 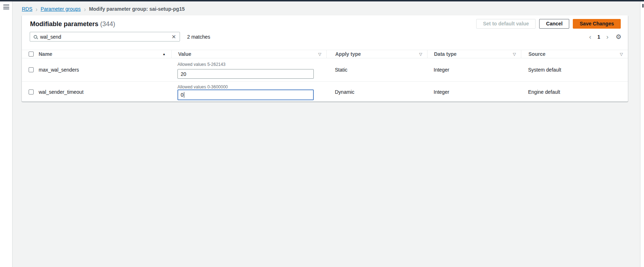 I want to click on search-input, so click(x=105, y=37).